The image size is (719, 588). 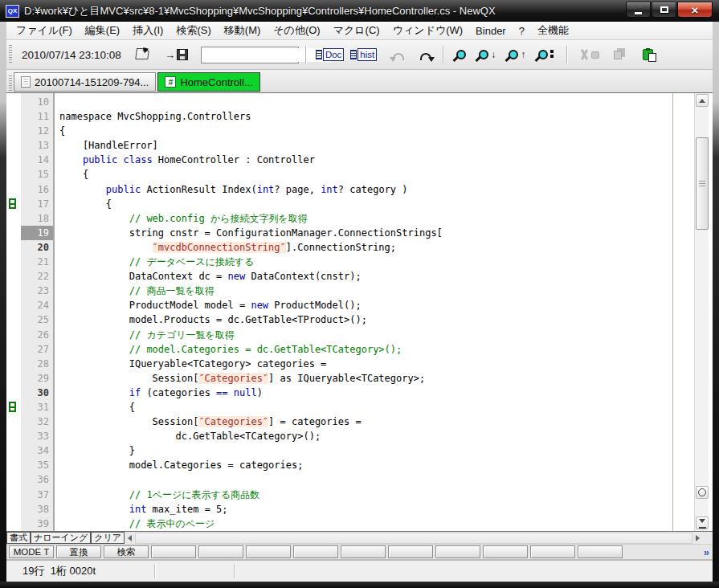 I want to click on undo-button, so click(x=398, y=55).